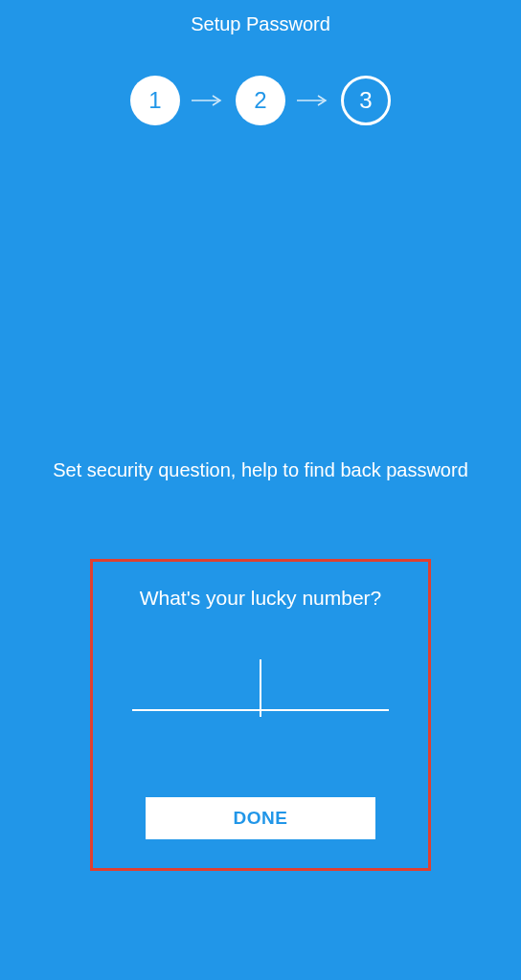 The image size is (521, 980). Describe the element at coordinates (155, 100) in the screenshot. I see `step-1: 1` at that location.